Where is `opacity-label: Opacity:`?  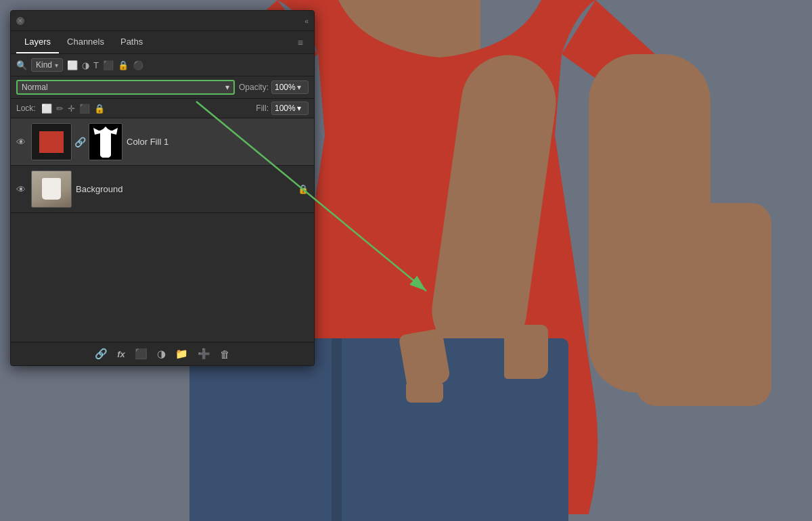
opacity-label: Opacity: is located at coordinates (254, 87).